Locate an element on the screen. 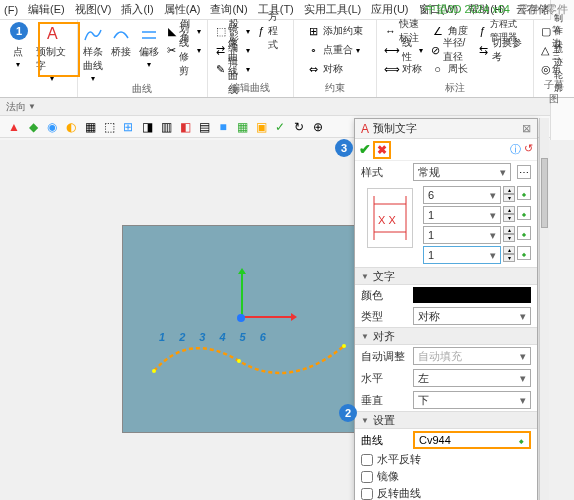  chk-revcurve is located at coordinates (367, 494).